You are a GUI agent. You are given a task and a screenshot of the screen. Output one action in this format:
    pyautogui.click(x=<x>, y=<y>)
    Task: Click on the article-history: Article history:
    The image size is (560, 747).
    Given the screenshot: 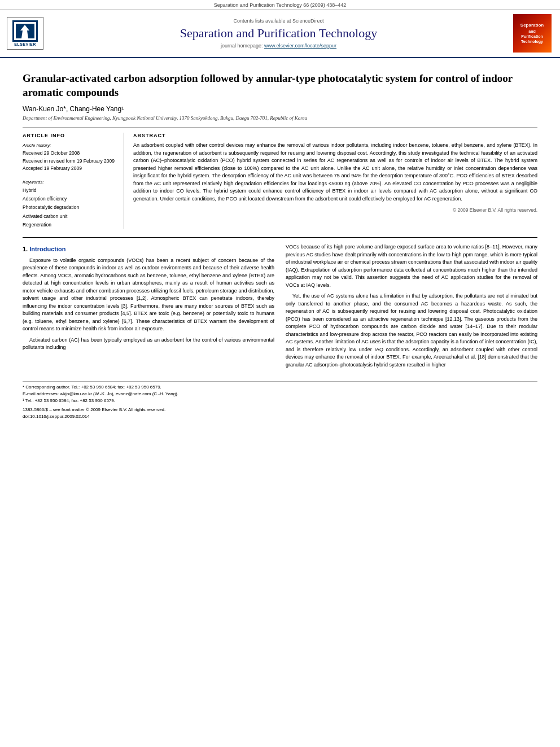 What is the action you would take?
    pyautogui.click(x=70, y=146)
    